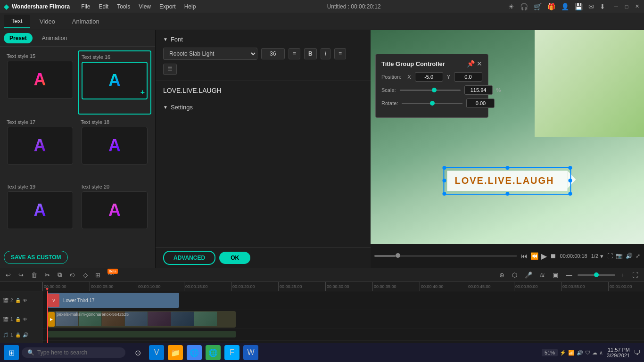  What do you see at coordinates (565, 7) in the screenshot?
I see `user-icon: 👤` at bounding box center [565, 7].